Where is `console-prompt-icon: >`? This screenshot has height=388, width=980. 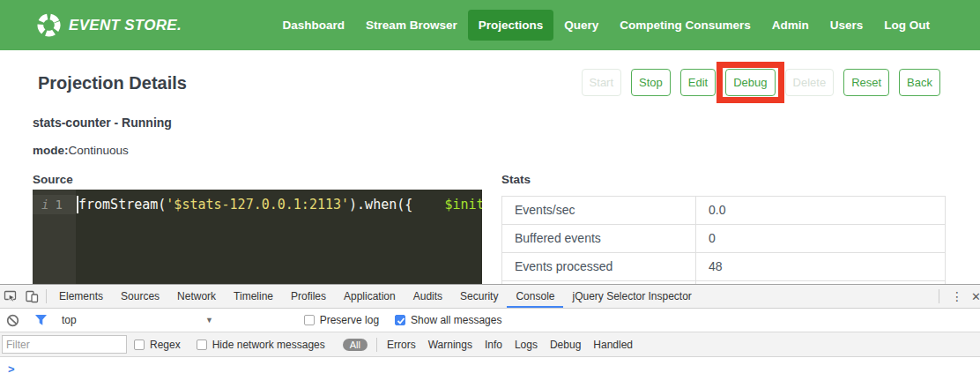 console-prompt-icon: > is located at coordinates (11, 369).